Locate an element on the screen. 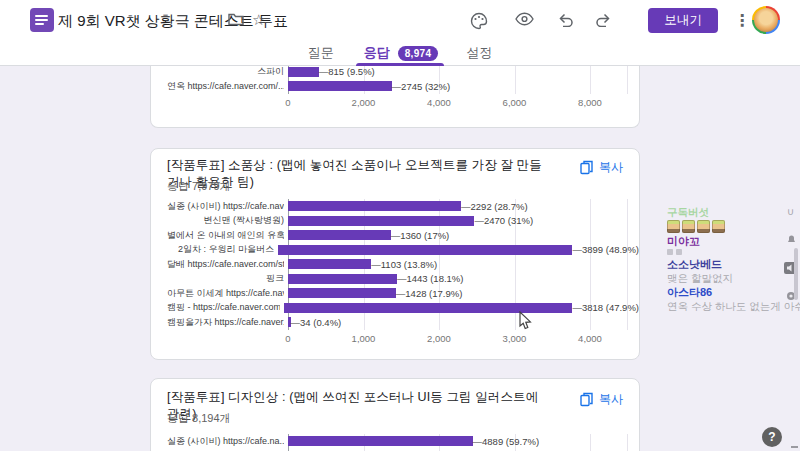 The width and height of the screenshot is (800, 451). chat-message: 연옥 수상 하나도 없는게 아쉬움 is located at coordinates (732, 306).